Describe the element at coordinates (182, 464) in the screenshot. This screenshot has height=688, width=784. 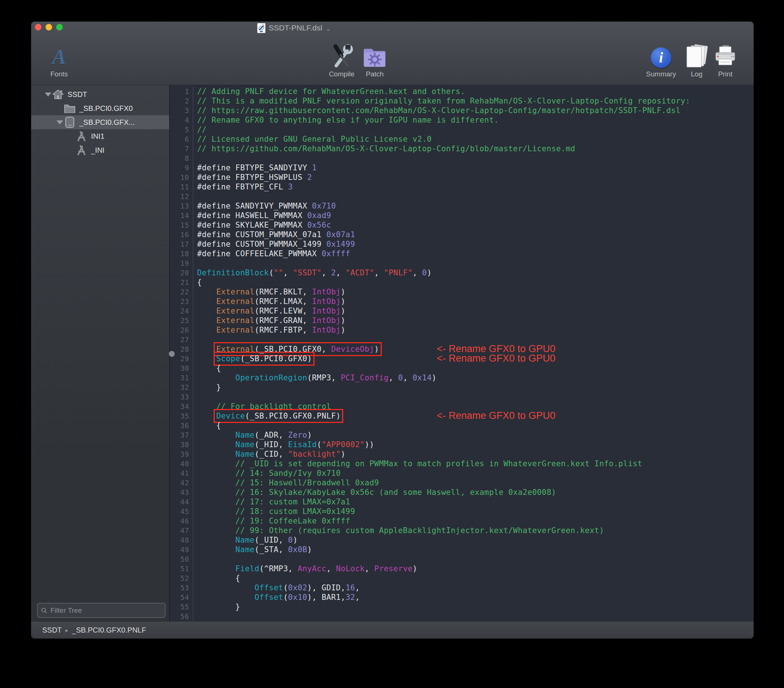
I see `line-number: 40` at that location.